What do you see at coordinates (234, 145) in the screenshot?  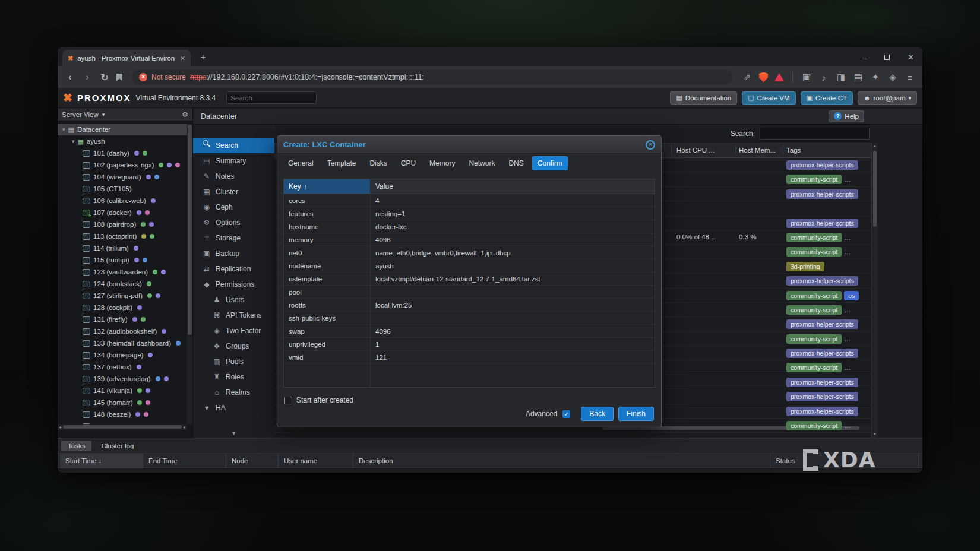 I see `nav-item-search: Search` at bounding box center [234, 145].